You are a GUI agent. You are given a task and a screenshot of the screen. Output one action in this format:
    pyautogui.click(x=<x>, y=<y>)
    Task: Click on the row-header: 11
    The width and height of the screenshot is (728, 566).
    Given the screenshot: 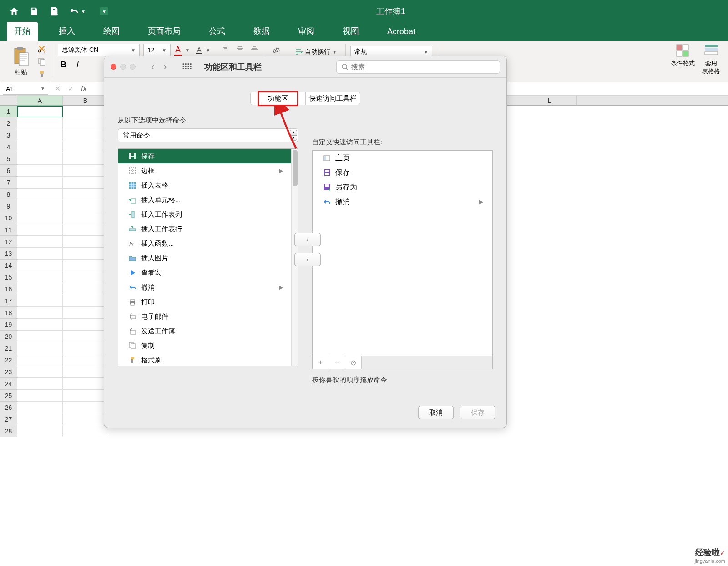 What is the action you would take?
    pyautogui.click(x=9, y=230)
    